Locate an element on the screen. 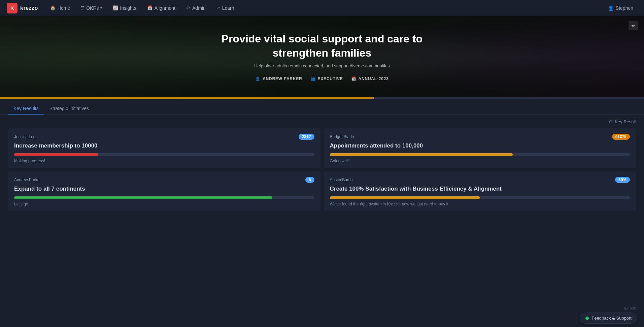  page-footer: Feedback & Support is located at coordinates (322, 318).